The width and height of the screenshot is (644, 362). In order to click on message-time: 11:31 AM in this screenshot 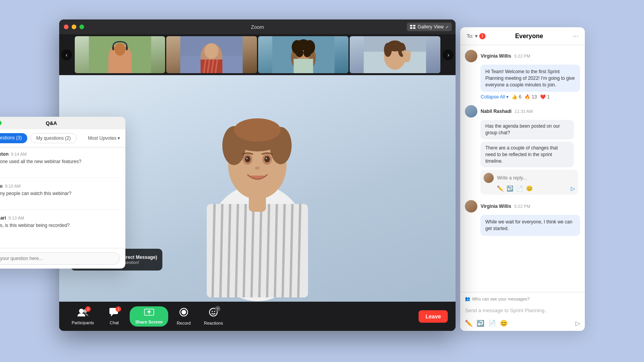, I will do `click(524, 111)`.